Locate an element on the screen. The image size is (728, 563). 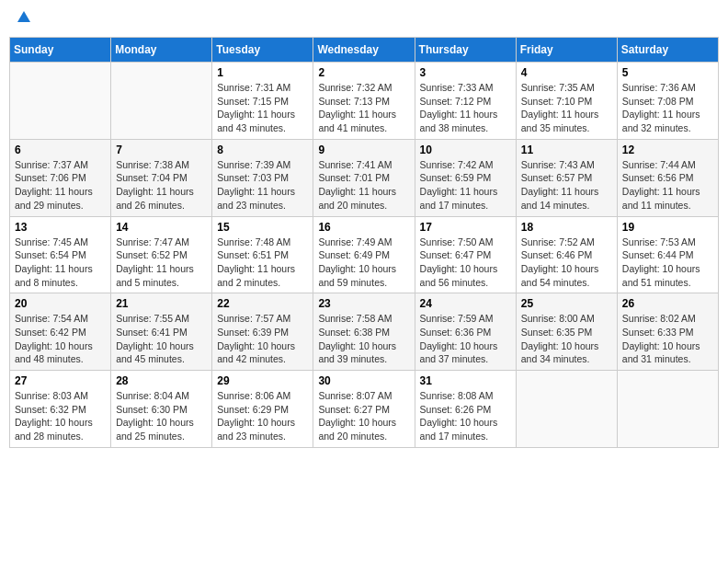
day-number: 3 is located at coordinates (465, 73).